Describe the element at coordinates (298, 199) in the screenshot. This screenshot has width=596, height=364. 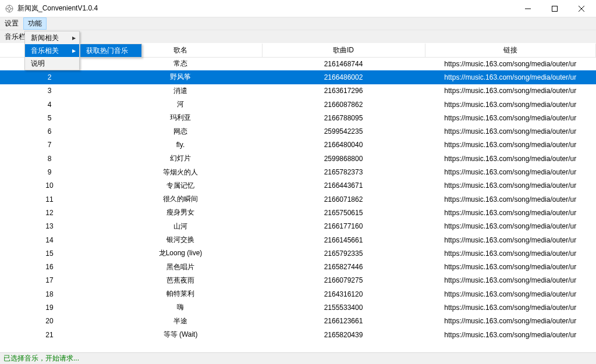
I see `table-row: 11很久的瞬间2166071862https://music.163.com/s…` at that location.